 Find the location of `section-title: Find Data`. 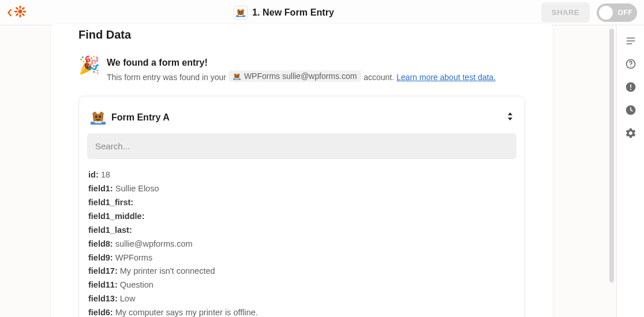

section-title: Find Data is located at coordinates (302, 32).